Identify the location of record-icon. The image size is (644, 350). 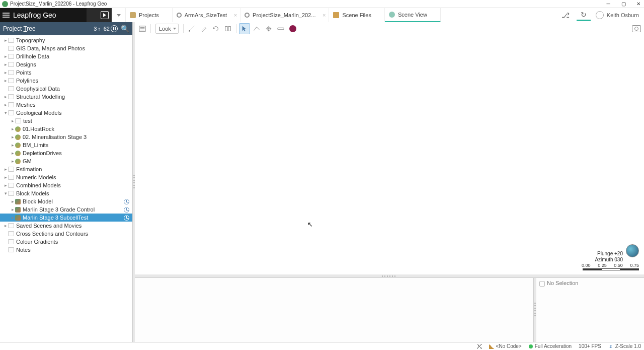
(293, 29).